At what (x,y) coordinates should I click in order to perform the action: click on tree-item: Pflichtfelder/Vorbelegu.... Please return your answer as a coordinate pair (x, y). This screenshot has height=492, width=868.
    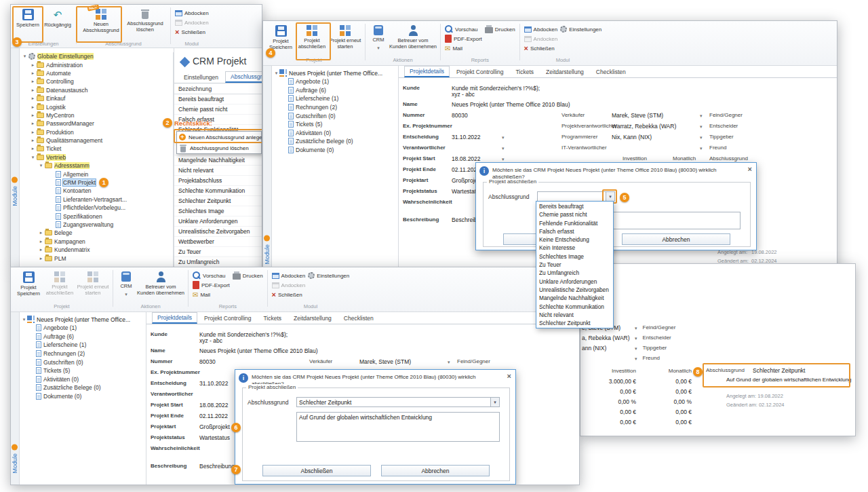
    Looking at the image, I should click on (96, 208).